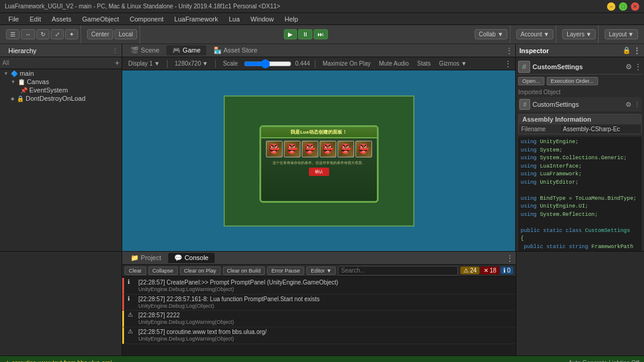  What do you see at coordinates (305, 35) in the screenshot?
I see `pause-button: ⏸` at bounding box center [305, 35].